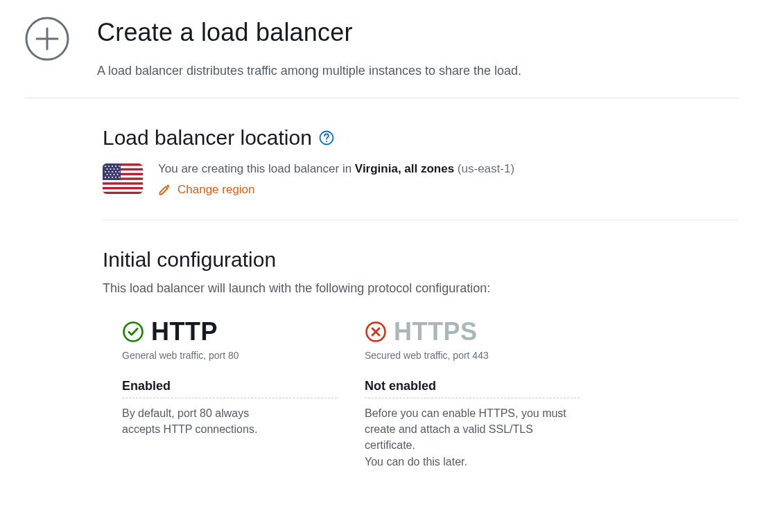  Describe the element at coordinates (257, 169) in the screenshot. I see `location-intro: You are creating this load balancer in` at that location.